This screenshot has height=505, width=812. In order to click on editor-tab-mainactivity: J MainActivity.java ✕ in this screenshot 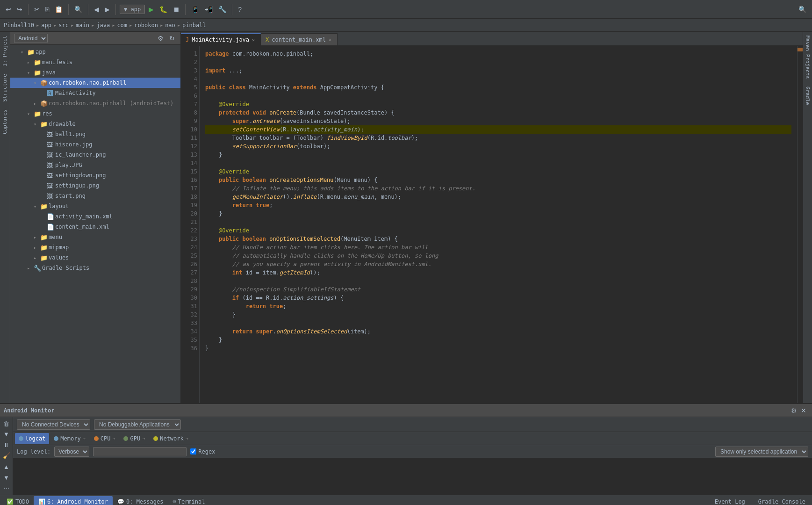, I will do `click(221, 39)`.